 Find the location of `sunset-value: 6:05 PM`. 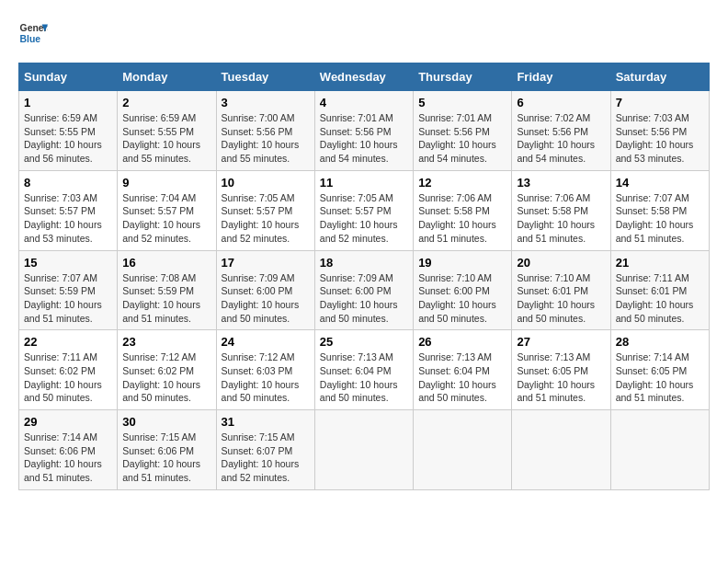

sunset-value: 6:05 PM is located at coordinates (570, 371).